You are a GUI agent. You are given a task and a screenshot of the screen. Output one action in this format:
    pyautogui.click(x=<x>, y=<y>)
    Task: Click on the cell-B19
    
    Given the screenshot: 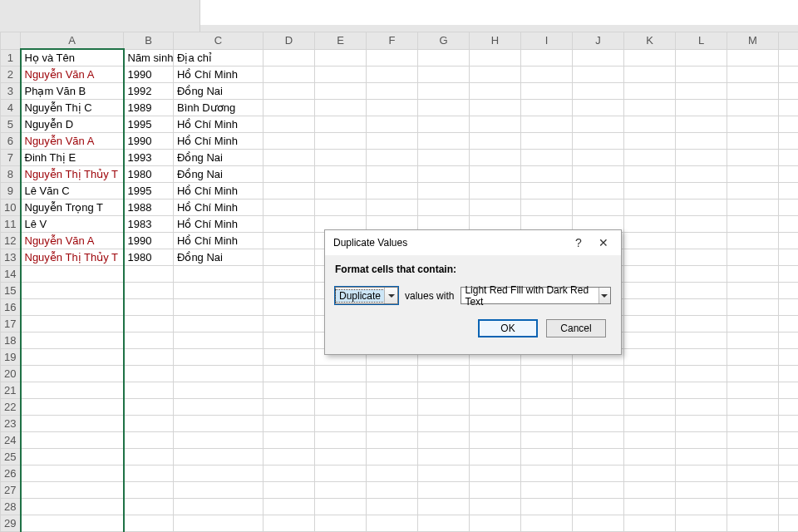 What is the action you would take?
    pyautogui.click(x=149, y=357)
    